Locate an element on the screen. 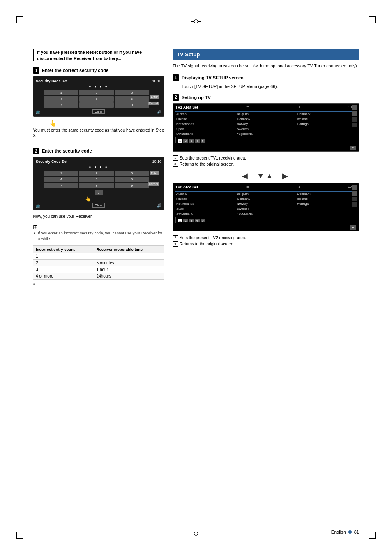 The height and width of the screenshot is (555, 392). tv1-enter-icon: ↵ is located at coordinates (353, 148).